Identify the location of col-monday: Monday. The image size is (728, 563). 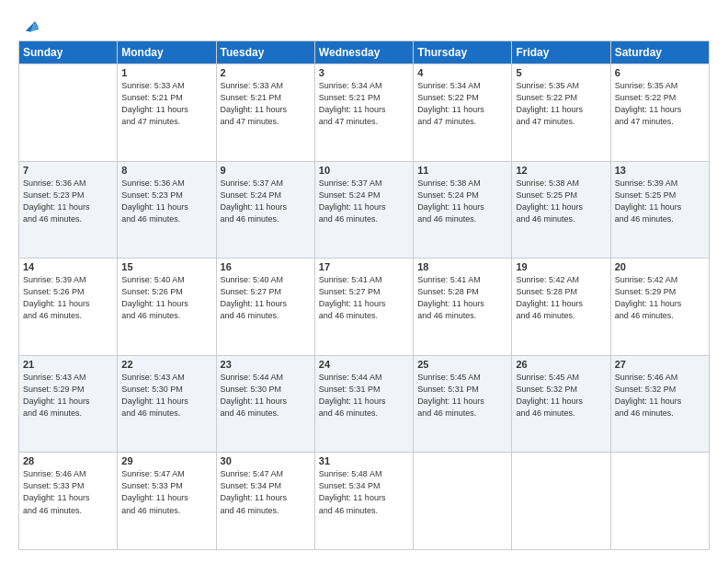
(167, 53).